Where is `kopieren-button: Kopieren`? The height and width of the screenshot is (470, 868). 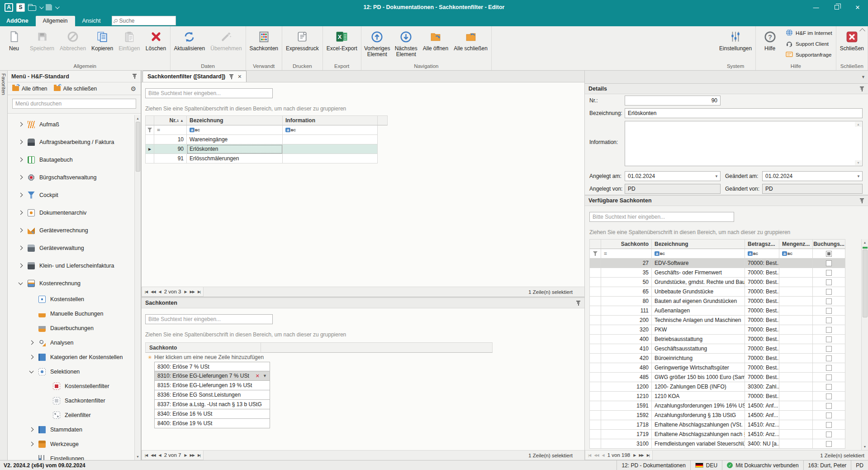
kopieren-button: Kopieren is located at coordinates (102, 45).